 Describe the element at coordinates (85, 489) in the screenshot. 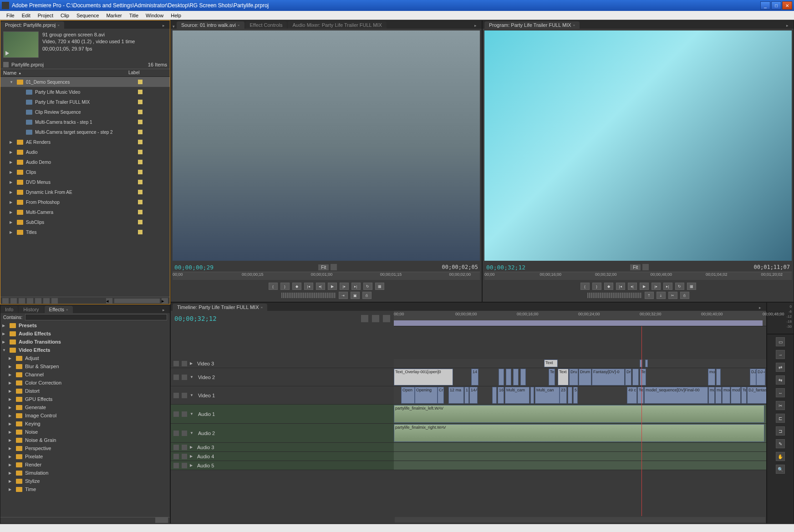

I see `effect-subfolder: ▶Time` at that location.